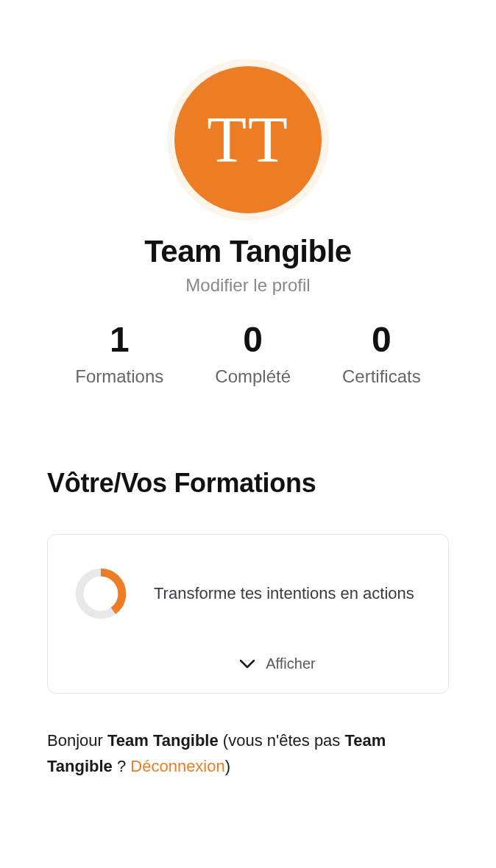 Image resolution: width=496 pixels, height=868 pixels. What do you see at coordinates (247, 285) in the screenshot?
I see `edit-profile-link: Modifier le profil` at bounding box center [247, 285].